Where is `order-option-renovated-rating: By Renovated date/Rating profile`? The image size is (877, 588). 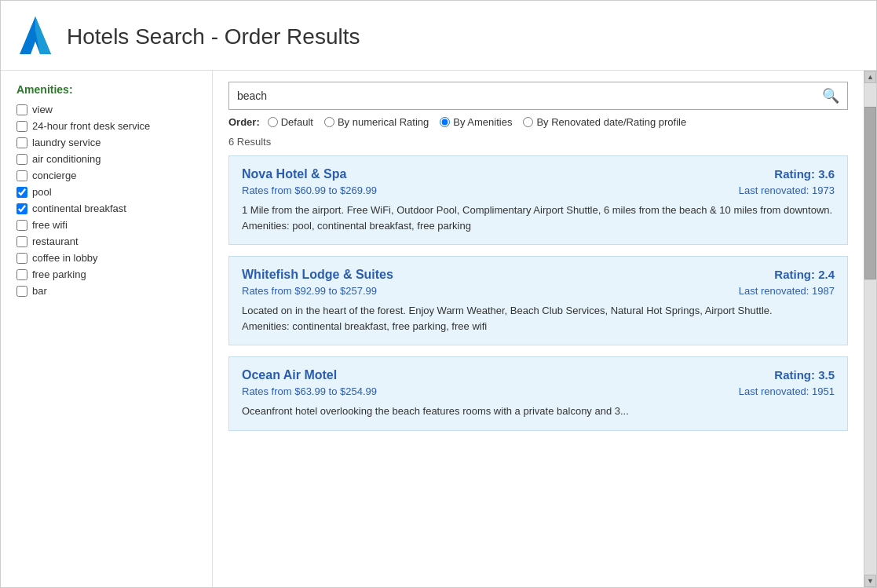 order-option-renovated-rating: By Renovated date/Rating profile is located at coordinates (605, 122).